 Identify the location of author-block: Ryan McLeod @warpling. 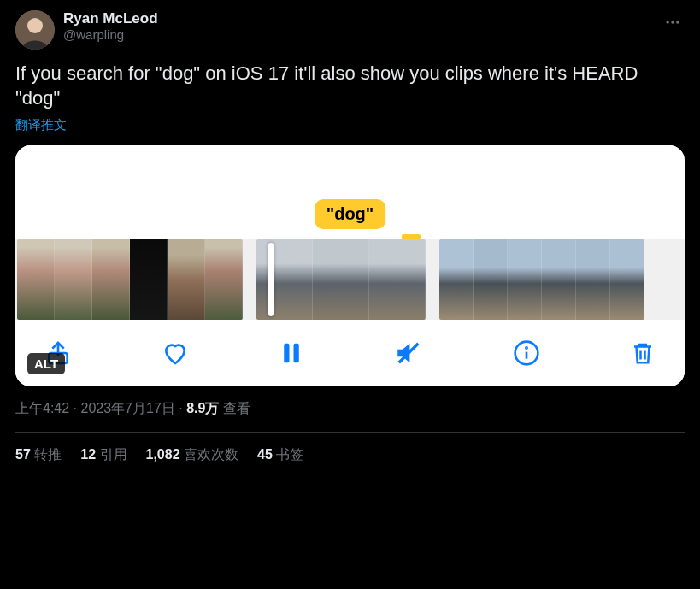
(111, 26).